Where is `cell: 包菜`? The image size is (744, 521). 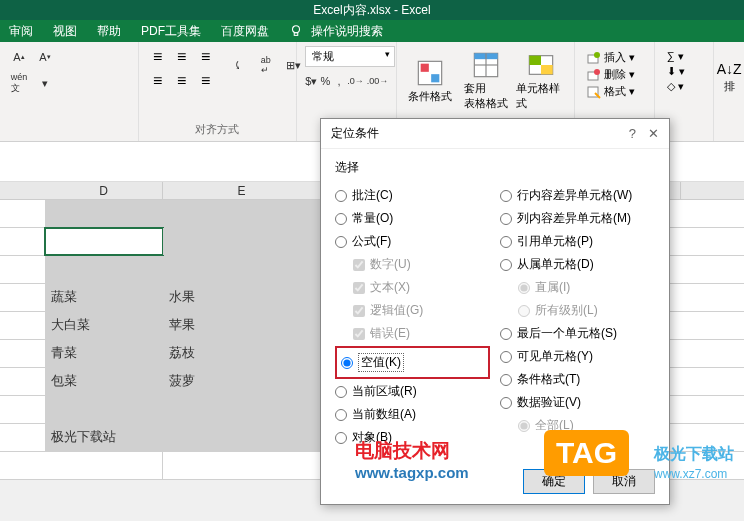
cell: 包菜 is located at coordinates (104, 382).